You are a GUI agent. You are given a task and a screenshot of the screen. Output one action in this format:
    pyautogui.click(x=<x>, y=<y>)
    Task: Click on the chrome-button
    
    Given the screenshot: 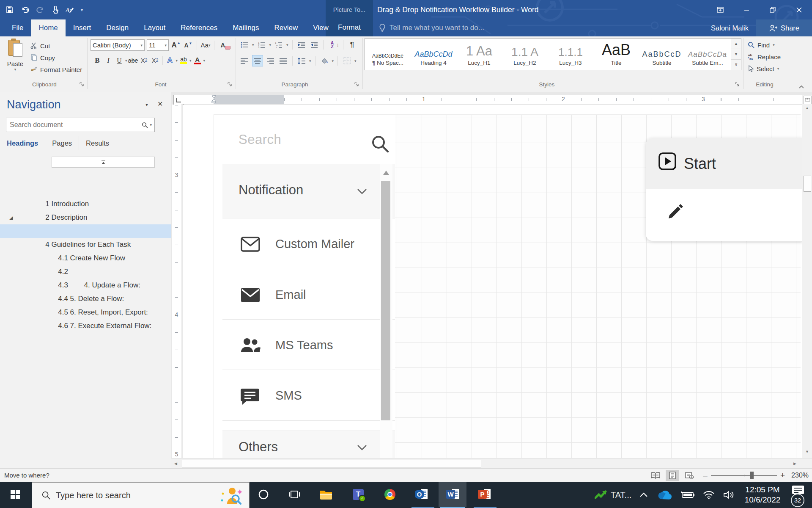 What is the action you would take?
    pyautogui.click(x=390, y=494)
    